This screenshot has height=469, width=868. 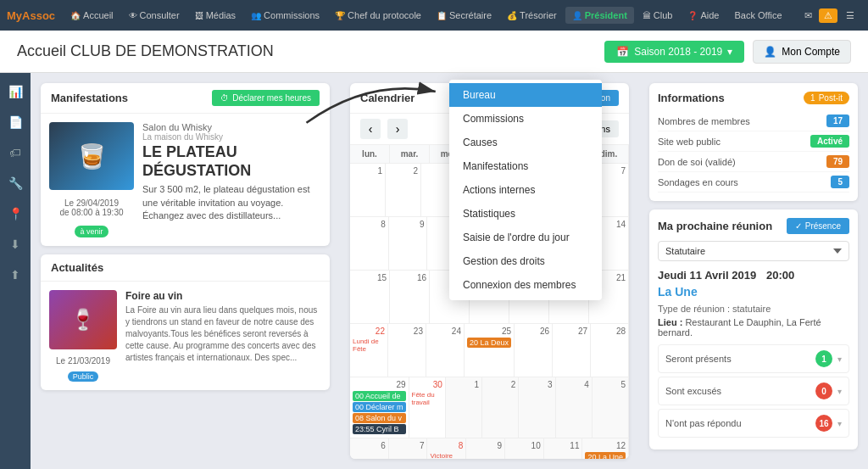 I want to click on left-sidebar: 📊 📄 🏷 🔧 📍 ⬇ ⬆, so click(x=15, y=271).